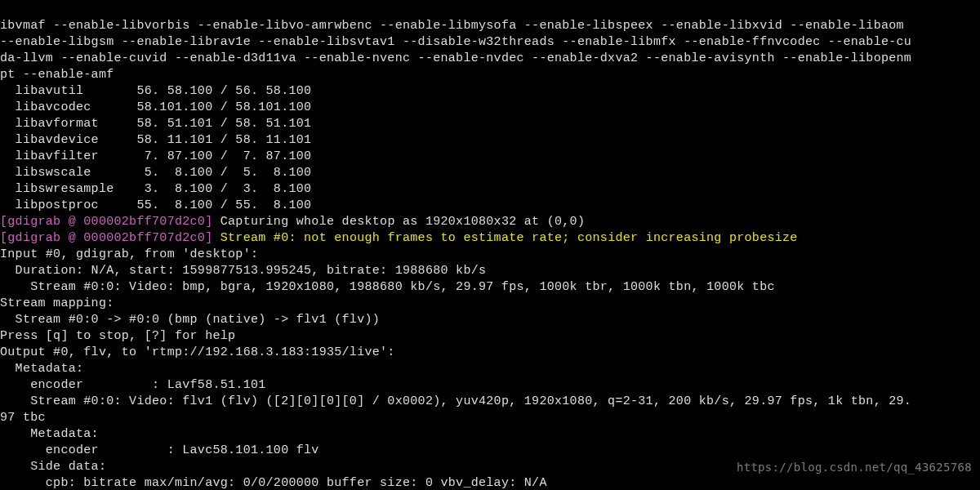 This screenshot has height=490, width=980. Describe the element at coordinates (118, 336) in the screenshot. I see `press-help: Press [q] to stop, [?] for help` at that location.